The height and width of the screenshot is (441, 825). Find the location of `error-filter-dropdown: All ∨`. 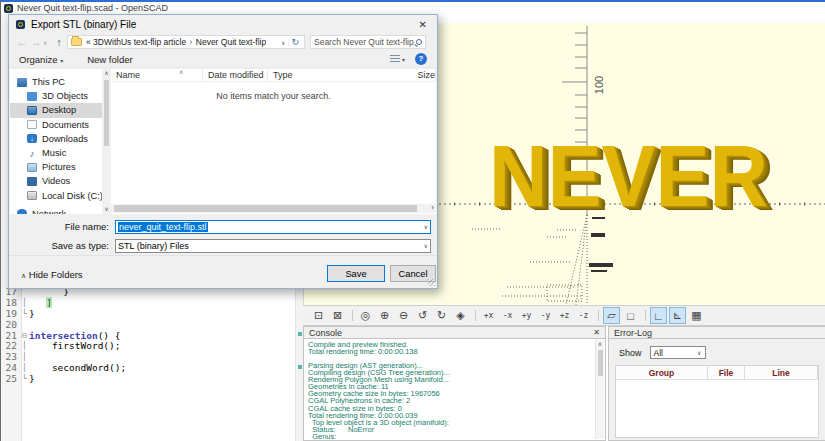

error-filter-dropdown: All ∨ is located at coordinates (678, 352).